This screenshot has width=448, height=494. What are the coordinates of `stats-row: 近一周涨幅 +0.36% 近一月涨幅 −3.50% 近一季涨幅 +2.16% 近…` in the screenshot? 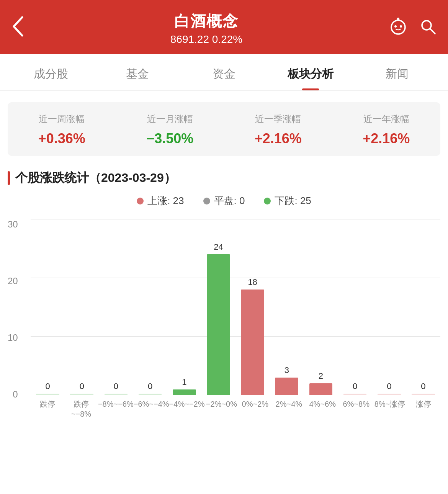 It's located at (224, 129).